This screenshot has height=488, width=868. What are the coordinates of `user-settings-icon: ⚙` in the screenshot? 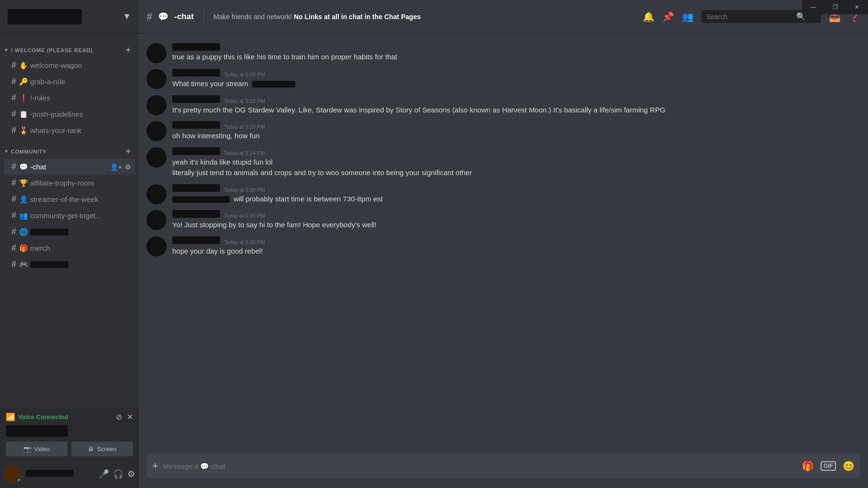 It's located at (131, 474).